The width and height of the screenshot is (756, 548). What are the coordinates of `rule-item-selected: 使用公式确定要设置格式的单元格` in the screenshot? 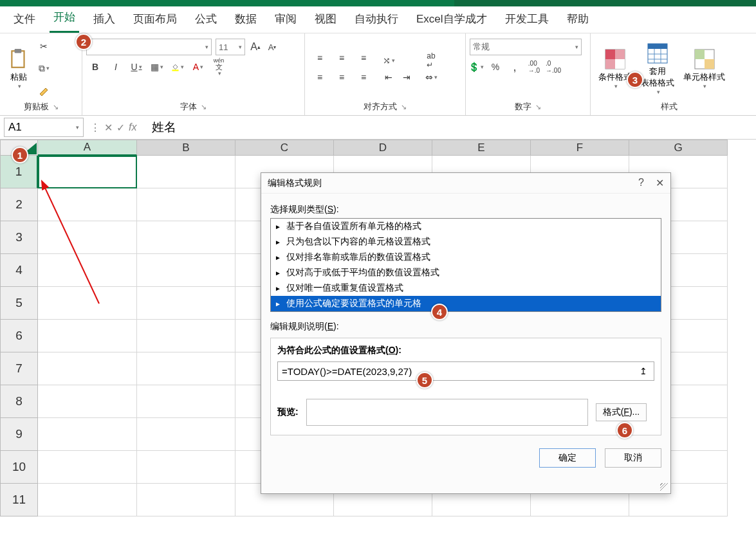 It's located at (466, 304).